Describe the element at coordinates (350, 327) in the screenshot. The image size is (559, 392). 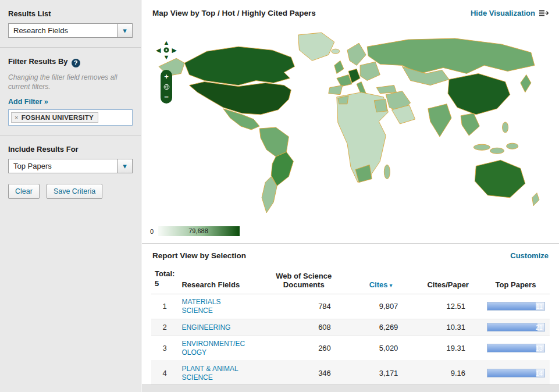
I see `table-row: 2 ENGINEERING 608 6,269 10.31 21` at that location.